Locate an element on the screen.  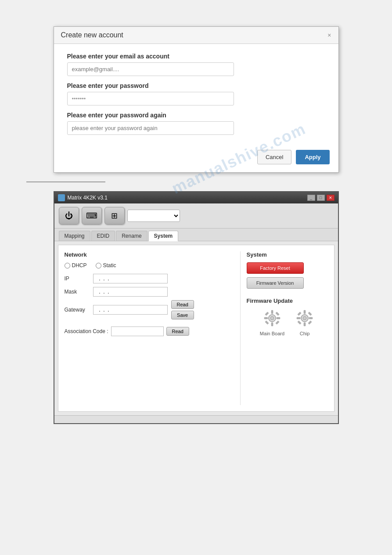
network-title: Network is located at coordinates (149, 255).